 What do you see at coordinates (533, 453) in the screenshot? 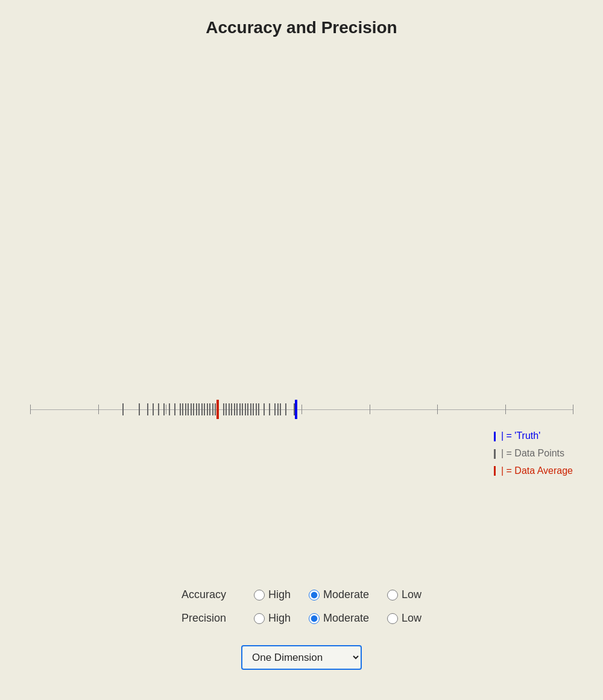
I see `legend: | = 'Truth' | = Data Points | = Data Ave…` at bounding box center [533, 453].